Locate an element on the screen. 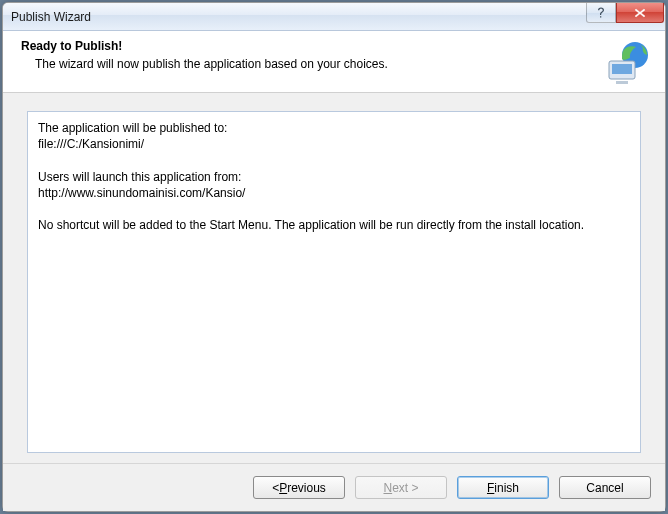  publish-icon is located at coordinates (627, 63).